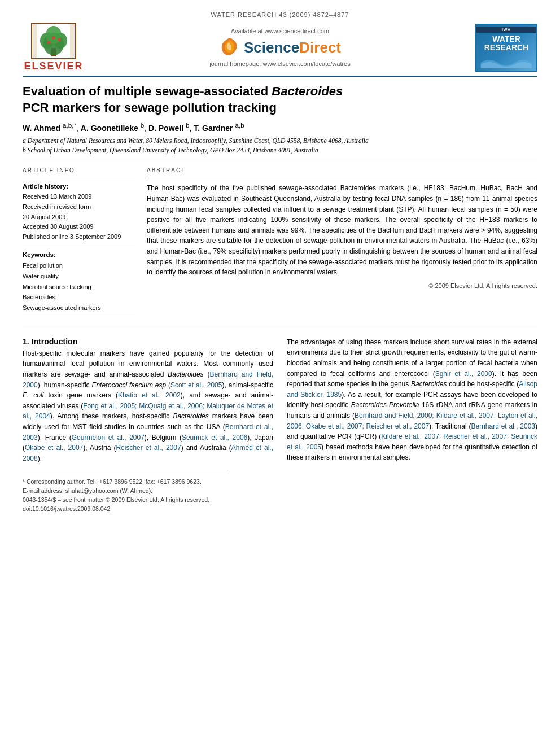 The height and width of the screenshot is (747, 560). I want to click on body-divider, so click(280, 329).